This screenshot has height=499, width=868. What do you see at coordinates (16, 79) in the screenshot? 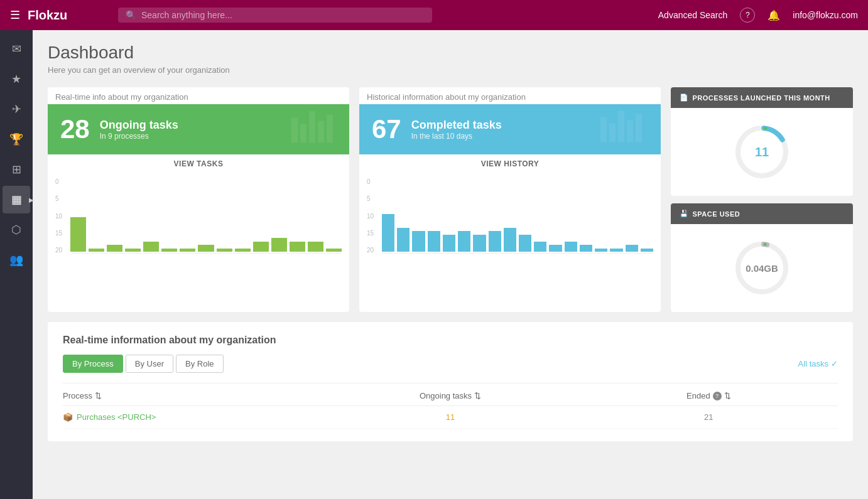
I see `sidebar-item-favorites: ★` at bounding box center [16, 79].